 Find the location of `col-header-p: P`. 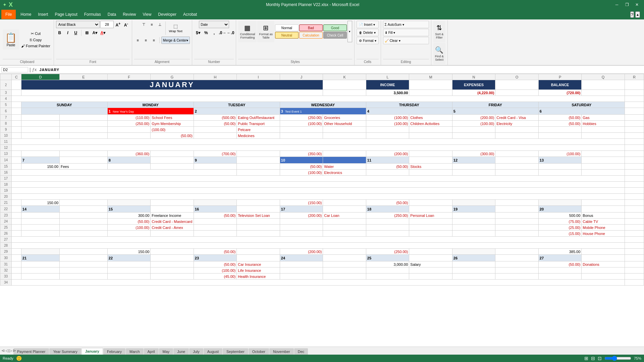

col-header-p: P is located at coordinates (560, 77).